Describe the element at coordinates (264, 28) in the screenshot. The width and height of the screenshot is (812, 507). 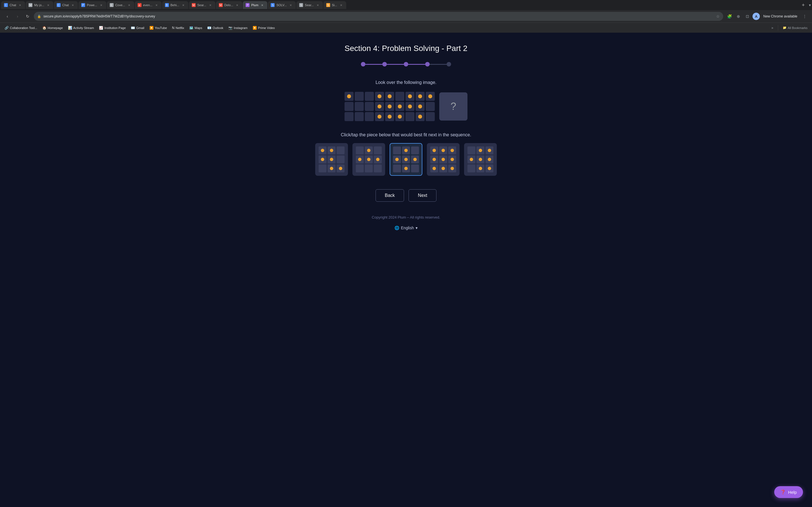
I see `bookmark-item: ▶️Prime Video` at that location.